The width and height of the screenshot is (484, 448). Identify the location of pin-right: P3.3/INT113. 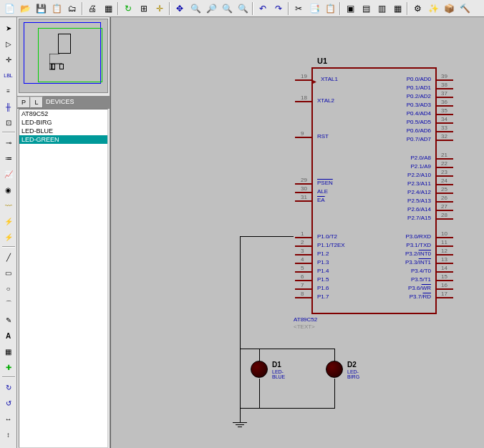
(444, 263).